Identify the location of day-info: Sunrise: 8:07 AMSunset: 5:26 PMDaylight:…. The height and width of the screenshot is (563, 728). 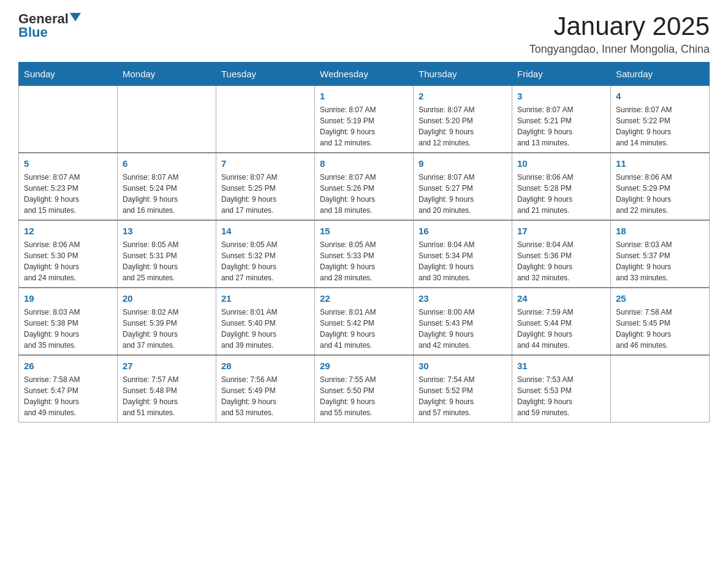
(364, 194).